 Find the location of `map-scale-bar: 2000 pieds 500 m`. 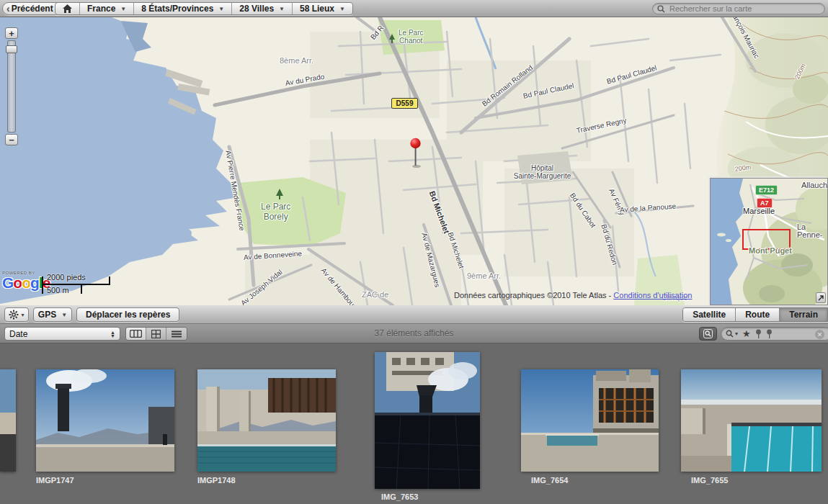

map-scale-bar: 2000 pieds 500 m is located at coordinates (81, 285).